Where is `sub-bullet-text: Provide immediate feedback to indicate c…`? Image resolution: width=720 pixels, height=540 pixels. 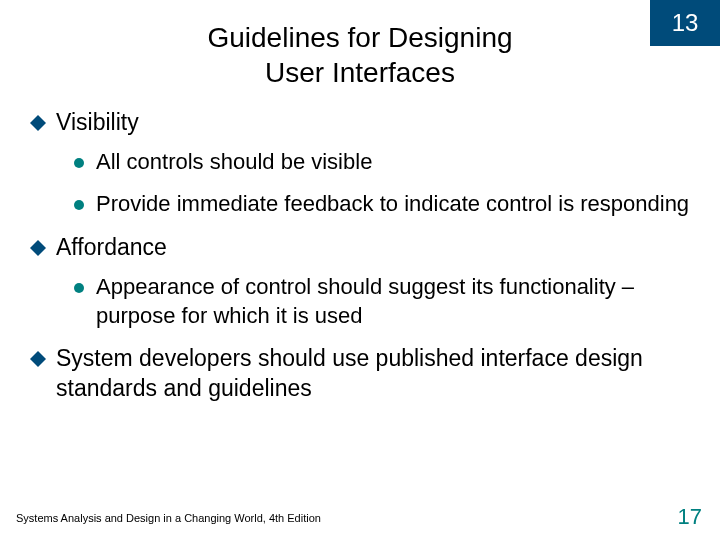 sub-bullet-text: Provide immediate feedback to indicate c… is located at coordinates (392, 204).